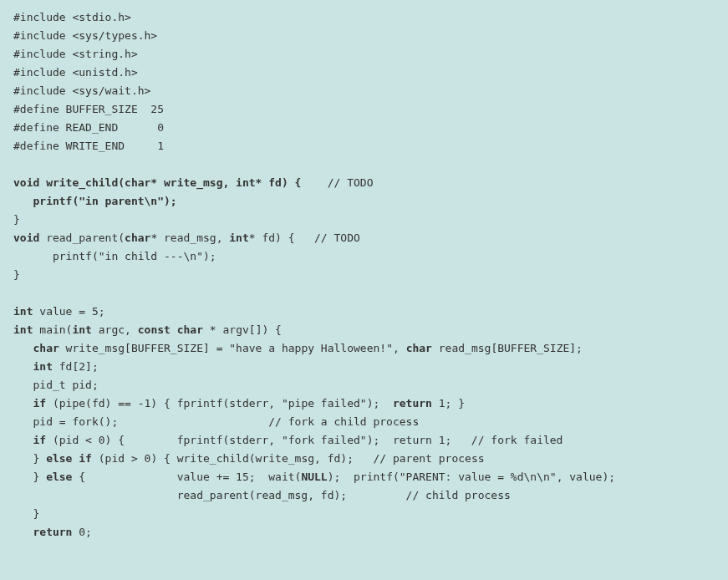 This screenshot has height=580, width=728. What do you see at coordinates (69, 311) in the screenshot?
I see `code-text: value = 5;` at bounding box center [69, 311].